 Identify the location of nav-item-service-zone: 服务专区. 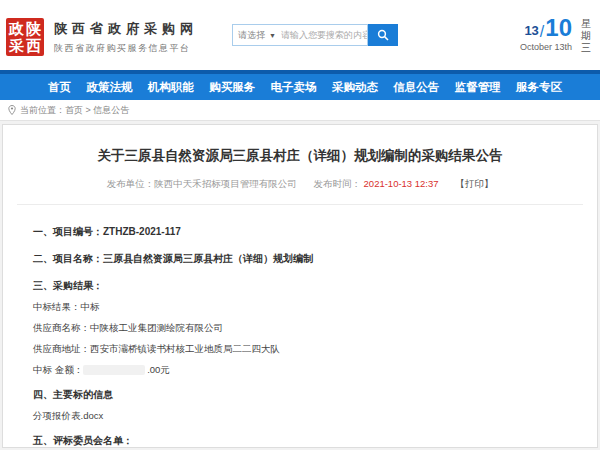
(539, 88).